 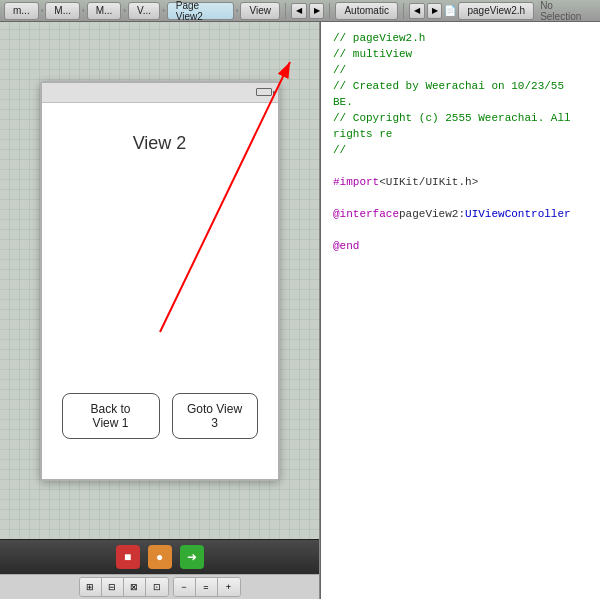 I want to click on breadcrumb-v: V..., so click(x=144, y=11).